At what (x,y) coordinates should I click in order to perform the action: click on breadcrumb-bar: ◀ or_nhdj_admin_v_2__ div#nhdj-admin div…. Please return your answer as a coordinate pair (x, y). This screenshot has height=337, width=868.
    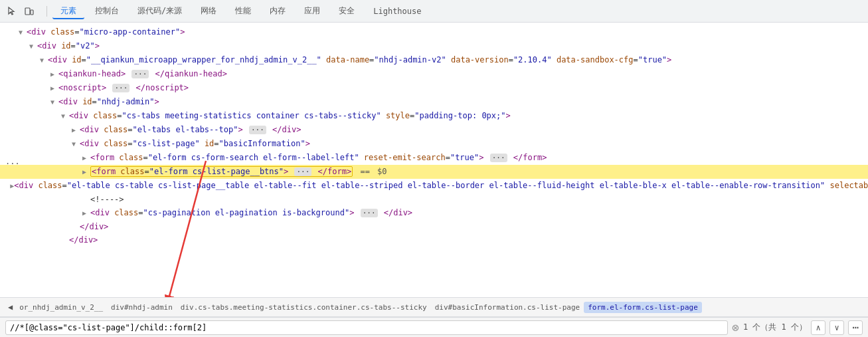
    Looking at the image, I should click on (434, 307).